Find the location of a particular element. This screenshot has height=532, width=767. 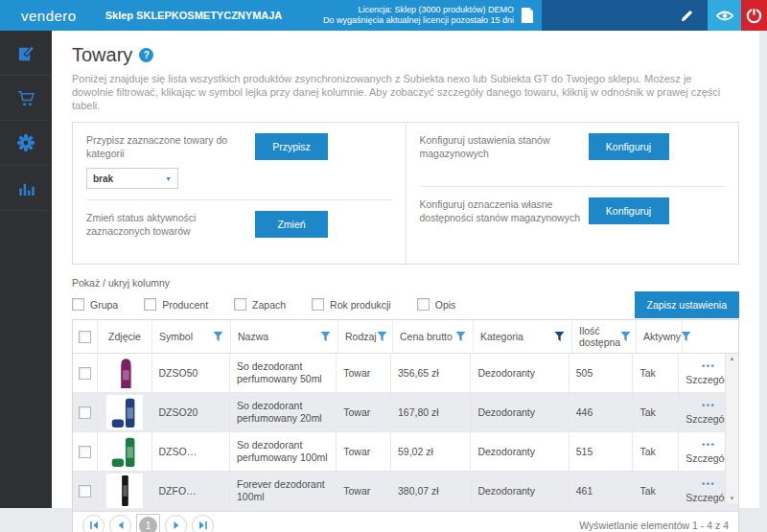

column-header-5: Kategoria is located at coordinates (523, 336).